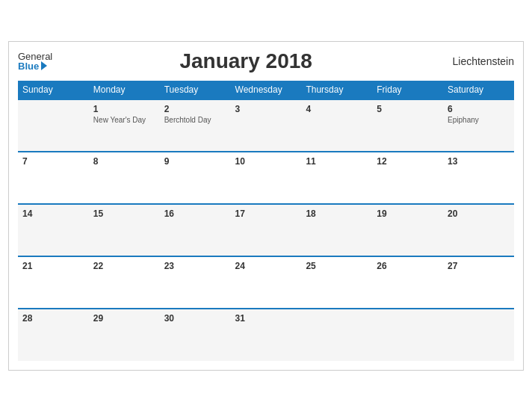 Image resolution: width=532 pixels, height=411 pixels. What do you see at coordinates (336, 214) in the screenshot?
I see `day-number: 18` at bounding box center [336, 214].